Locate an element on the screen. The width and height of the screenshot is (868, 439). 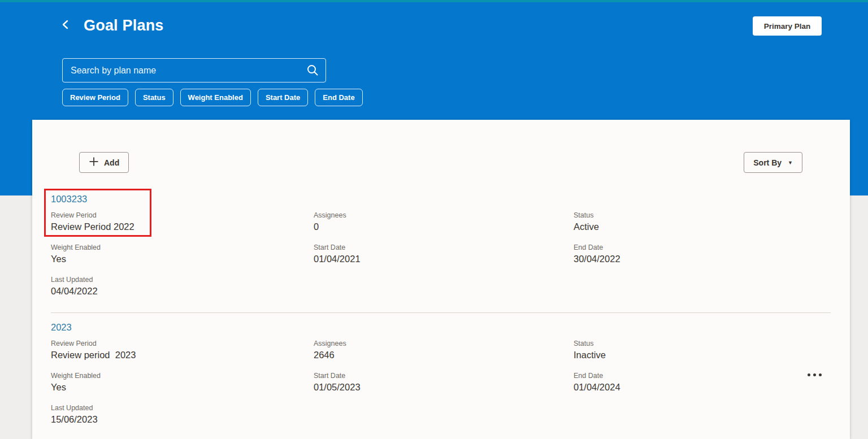
field-value: Active is located at coordinates (702, 227).